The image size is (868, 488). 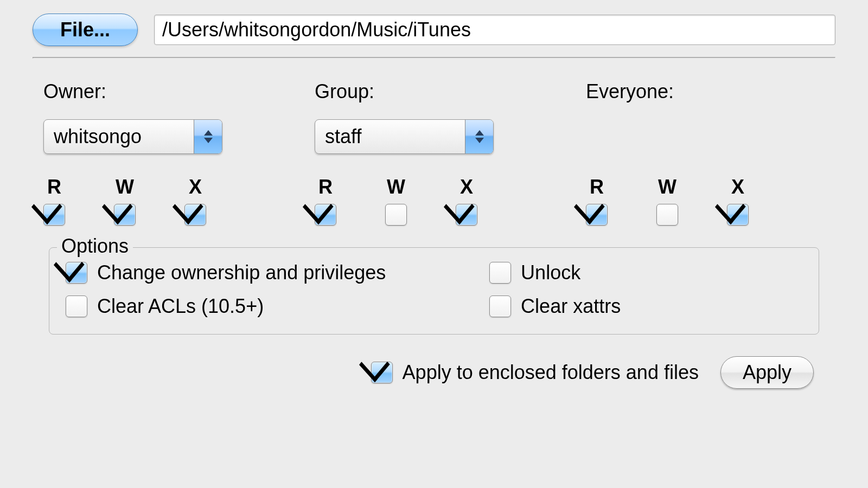 I want to click on group-popup: staff, so click(x=404, y=137).